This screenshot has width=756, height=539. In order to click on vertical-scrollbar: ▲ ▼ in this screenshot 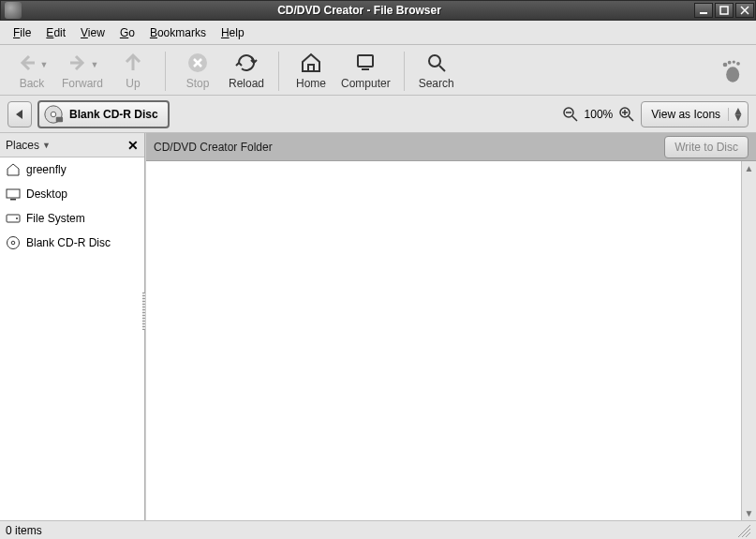, I will do `click(749, 341)`.